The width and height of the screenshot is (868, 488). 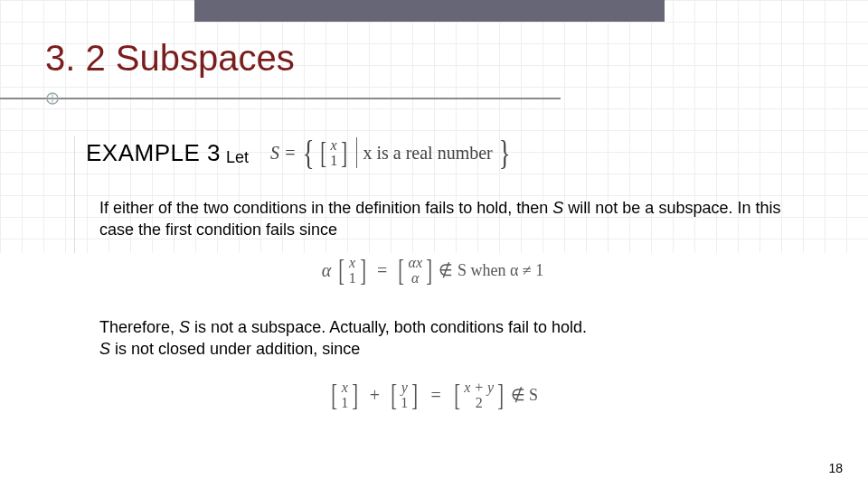 What do you see at coordinates (479, 387) in the screenshot?
I see `m2-vec3-top: x + y` at bounding box center [479, 387].